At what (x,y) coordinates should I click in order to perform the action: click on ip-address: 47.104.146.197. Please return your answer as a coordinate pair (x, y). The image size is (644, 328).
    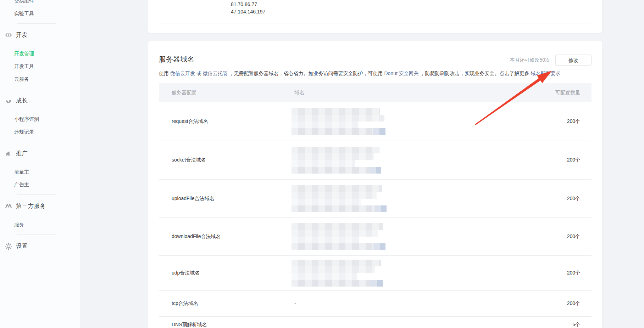
    Looking at the image, I should click on (248, 12).